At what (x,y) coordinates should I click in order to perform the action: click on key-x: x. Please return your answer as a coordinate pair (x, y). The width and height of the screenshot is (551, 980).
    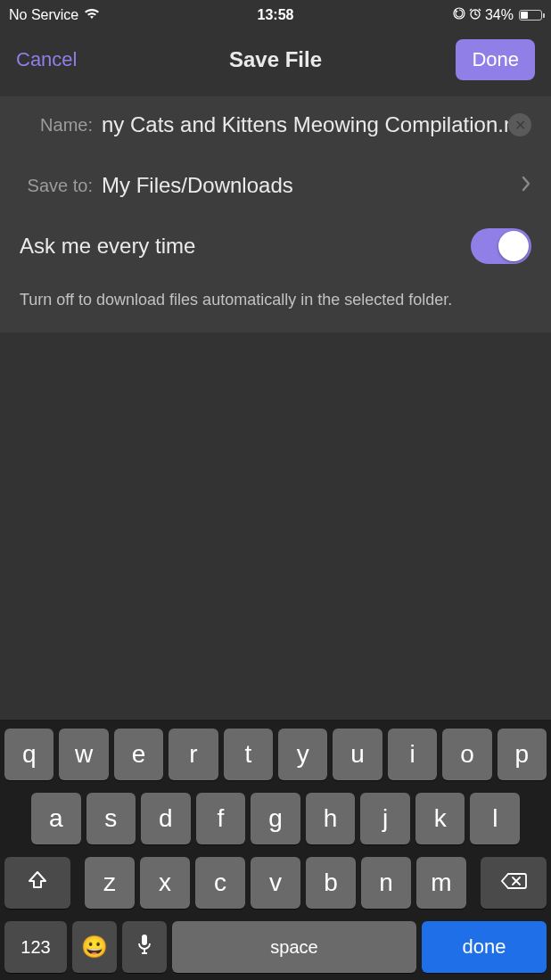
    Looking at the image, I should click on (165, 883).